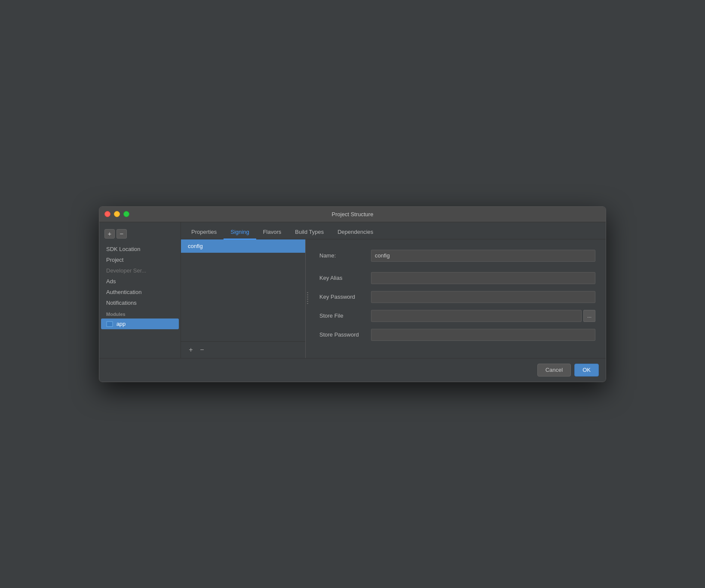 The width and height of the screenshot is (705, 588). What do you see at coordinates (352, 370) in the screenshot?
I see `dialog-footer: Cancel OK` at bounding box center [352, 370].